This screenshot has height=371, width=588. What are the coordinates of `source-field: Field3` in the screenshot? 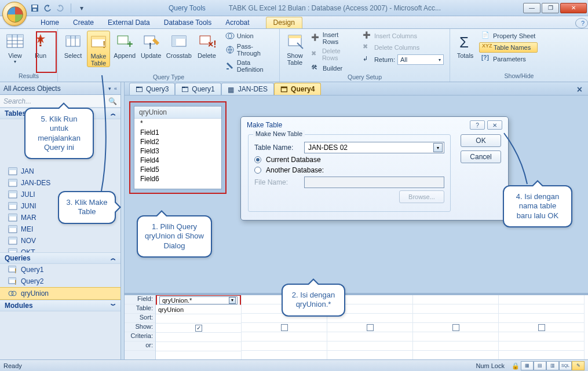 It's located at (178, 151).